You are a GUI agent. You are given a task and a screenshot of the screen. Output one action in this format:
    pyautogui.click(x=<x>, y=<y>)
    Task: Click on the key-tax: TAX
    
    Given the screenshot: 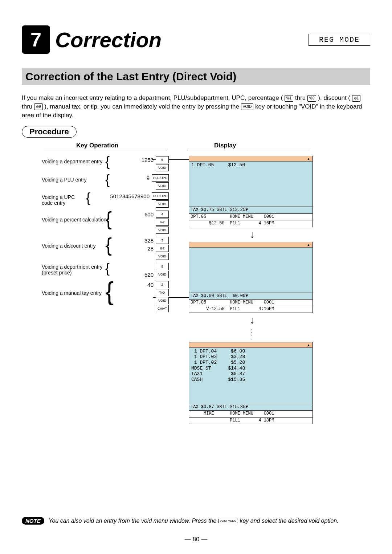 What is the action you would take?
    pyautogui.click(x=162, y=293)
    